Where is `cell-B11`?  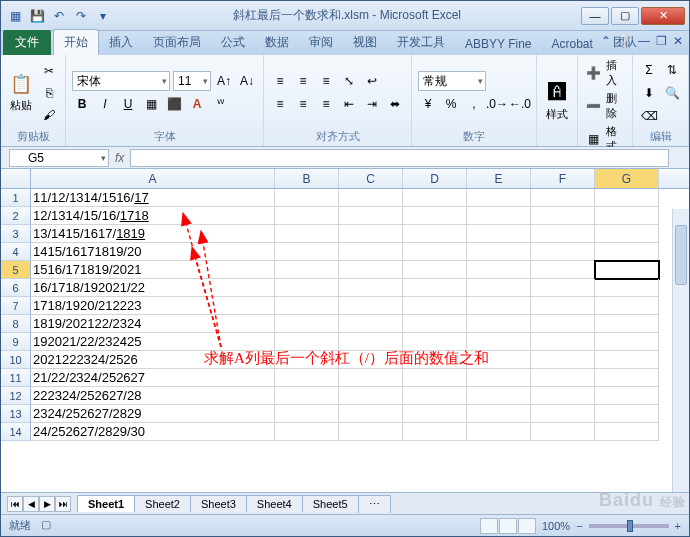 cell-B11 is located at coordinates (307, 378).